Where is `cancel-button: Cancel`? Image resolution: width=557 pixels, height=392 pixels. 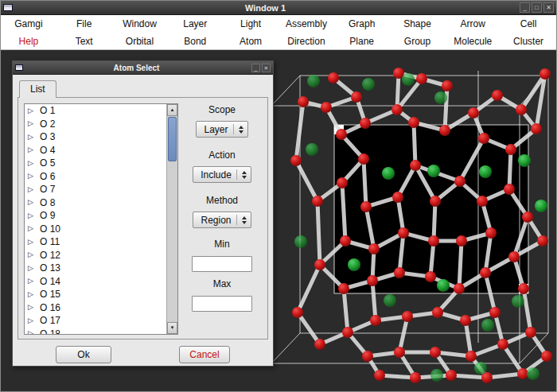
cancel-button: Cancel is located at coordinates (204, 355).